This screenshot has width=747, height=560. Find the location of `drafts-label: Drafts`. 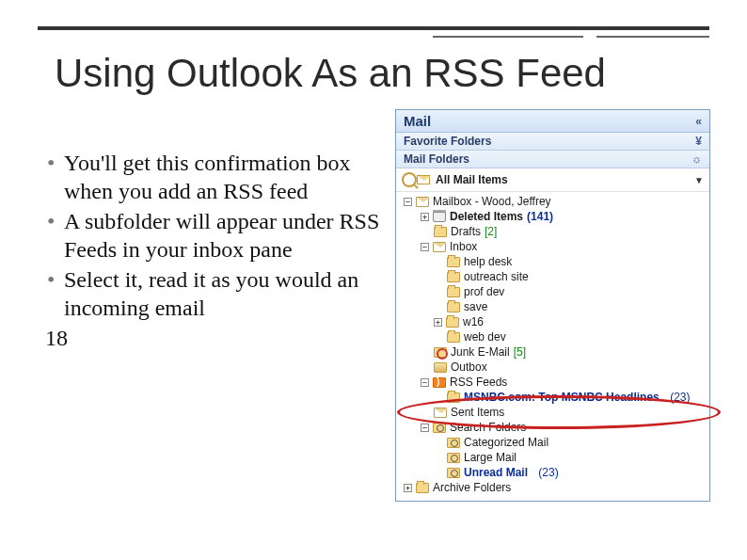

drafts-label: Drafts is located at coordinates (466, 232).